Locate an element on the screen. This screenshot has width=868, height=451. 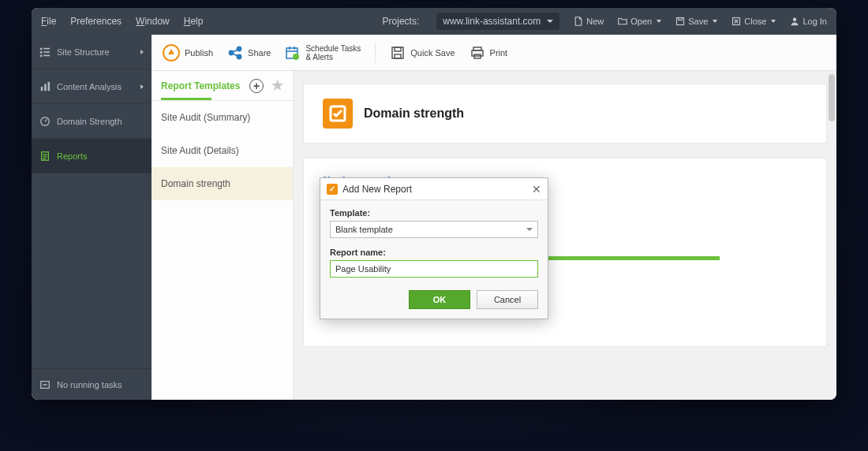
sidebar-footer: No running tasks is located at coordinates (92, 384).